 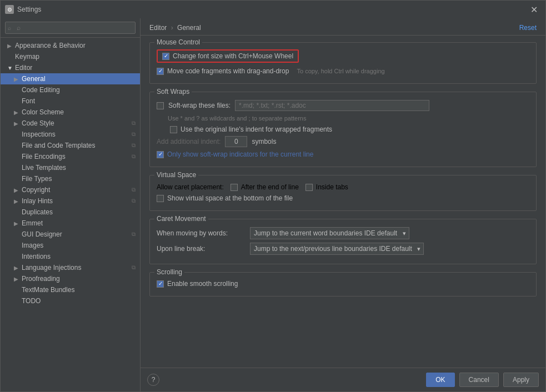 I want to click on additional-indent-label: Add additional indent:, so click(x=189, y=142).